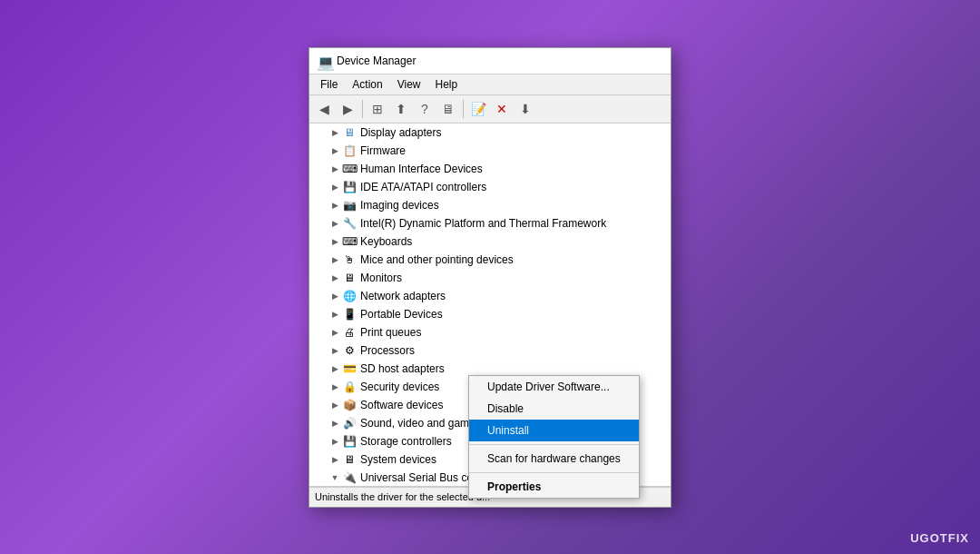 This screenshot has width=980, height=554. What do you see at coordinates (500, 61) in the screenshot?
I see `window-title: Device Manager` at bounding box center [500, 61].